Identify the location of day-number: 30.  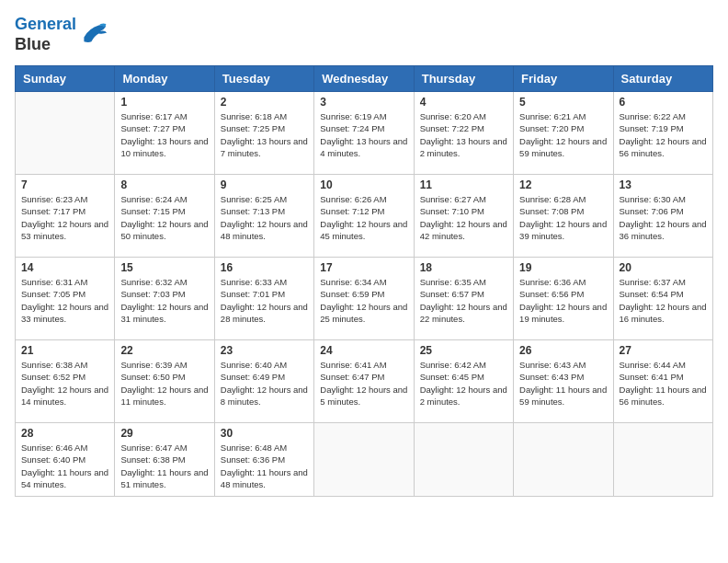
(265, 433).